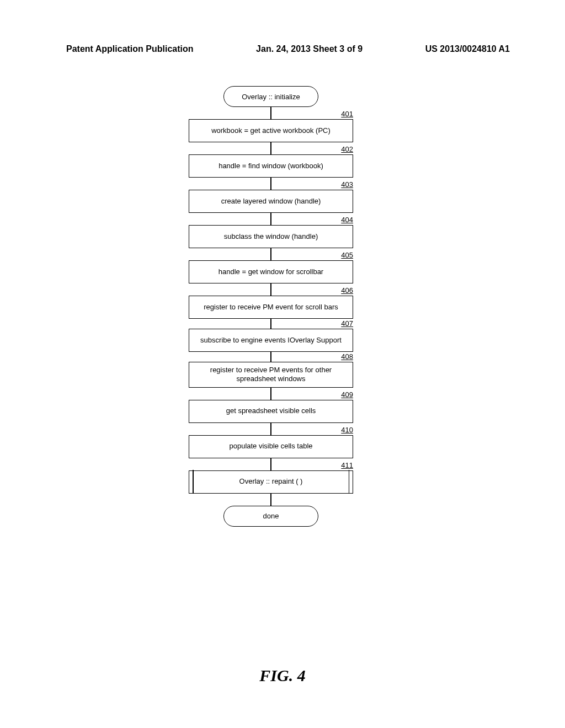  I want to click on step-text: get spreadsheet visible cells, so click(271, 411).